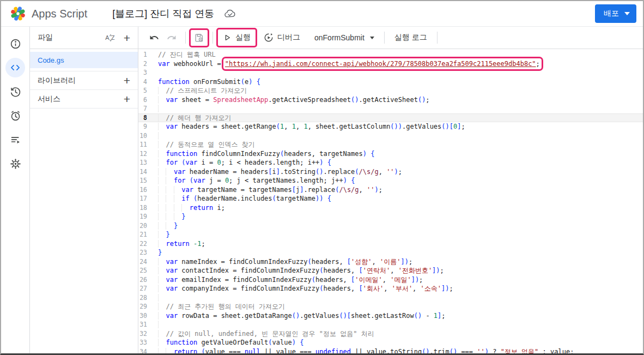 This screenshot has height=355, width=644. I want to click on code-line: 15 for (var j = 0; j < targetNames.lengt…, so click(391, 181).